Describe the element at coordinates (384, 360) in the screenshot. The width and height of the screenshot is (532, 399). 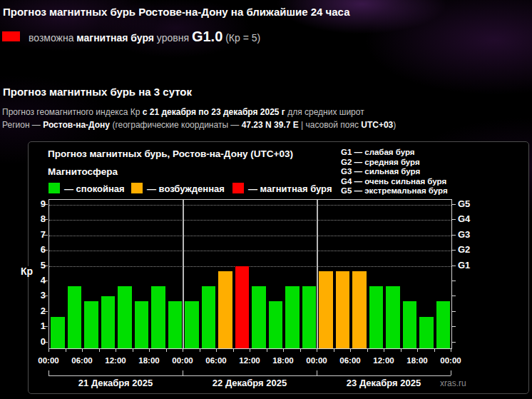
I see `time-label-10: 12:00` at that location.